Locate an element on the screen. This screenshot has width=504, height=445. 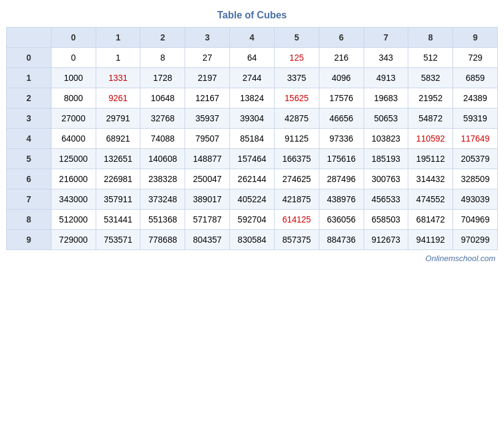
cell-9-9: 970299 is located at coordinates (476, 240).